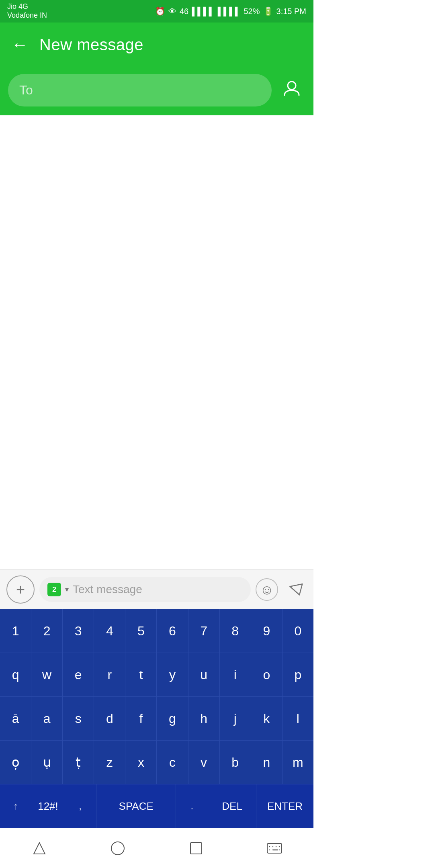  Describe the element at coordinates (298, 762) in the screenshot. I see `key-m: m` at that location.